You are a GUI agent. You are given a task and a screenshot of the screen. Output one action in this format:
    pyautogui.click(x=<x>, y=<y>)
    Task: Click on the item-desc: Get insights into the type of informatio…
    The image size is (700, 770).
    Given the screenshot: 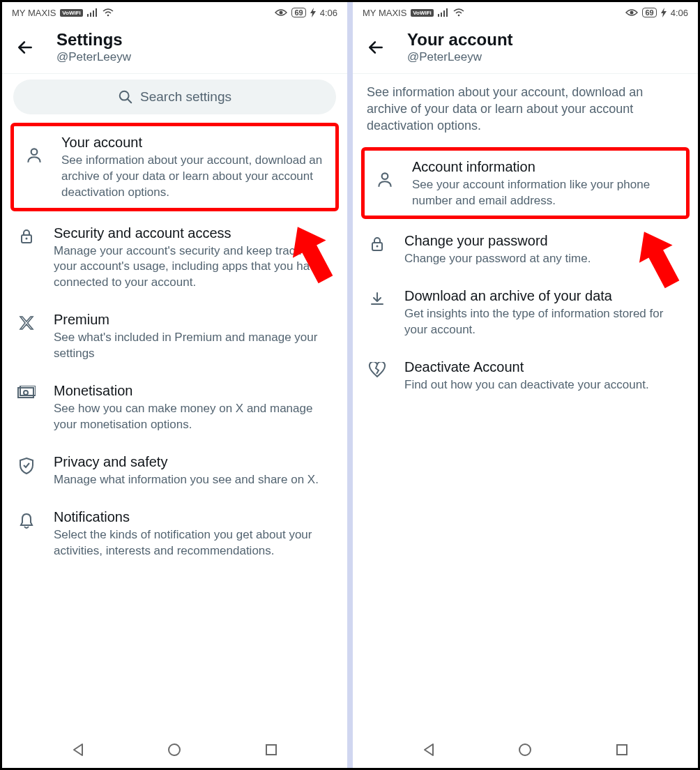 What is the action you would take?
    pyautogui.click(x=544, y=322)
    